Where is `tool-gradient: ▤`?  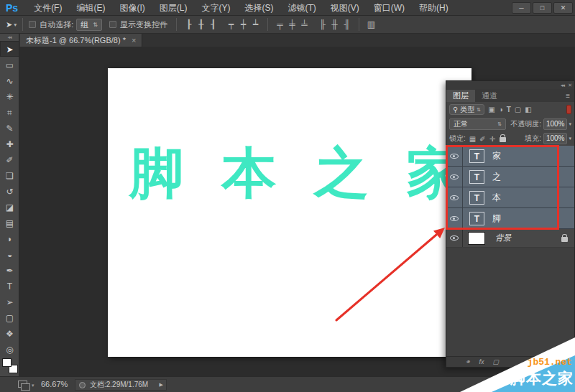 tool-gradient: ▤ is located at coordinates (10, 223).